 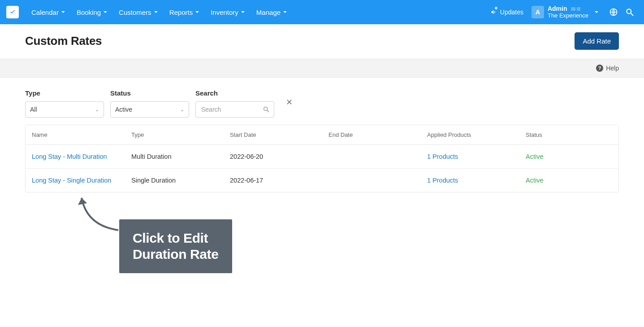 What do you see at coordinates (507, 12) in the screenshot?
I see `updates-button: Updates` at bounding box center [507, 12].